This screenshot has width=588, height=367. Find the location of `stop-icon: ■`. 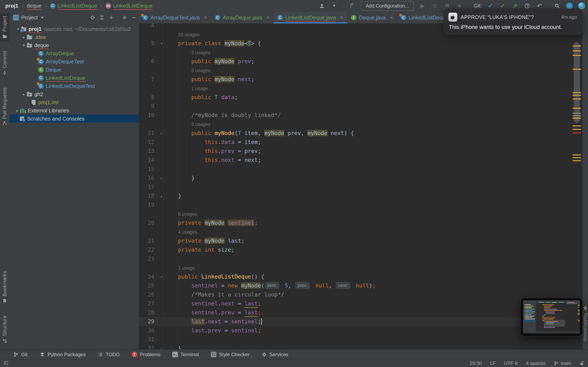

stop-icon: ■ is located at coordinates (459, 6).